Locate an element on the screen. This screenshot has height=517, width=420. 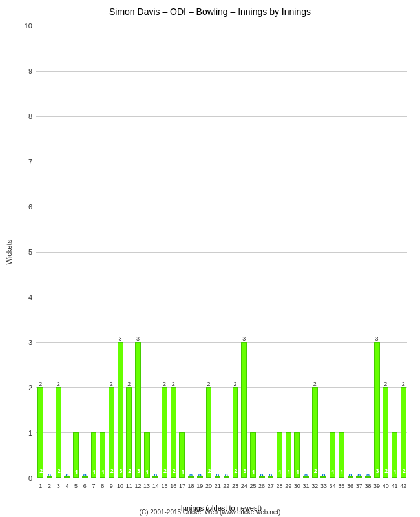
x-tick-14: 14 is located at coordinates (156, 486).